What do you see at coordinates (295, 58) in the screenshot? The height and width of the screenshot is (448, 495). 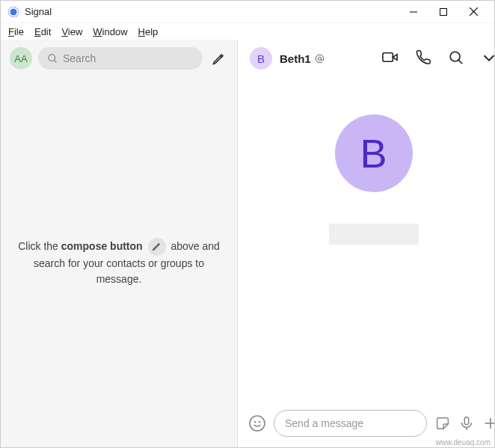 I see `contact-name: Beth1` at bounding box center [295, 58].